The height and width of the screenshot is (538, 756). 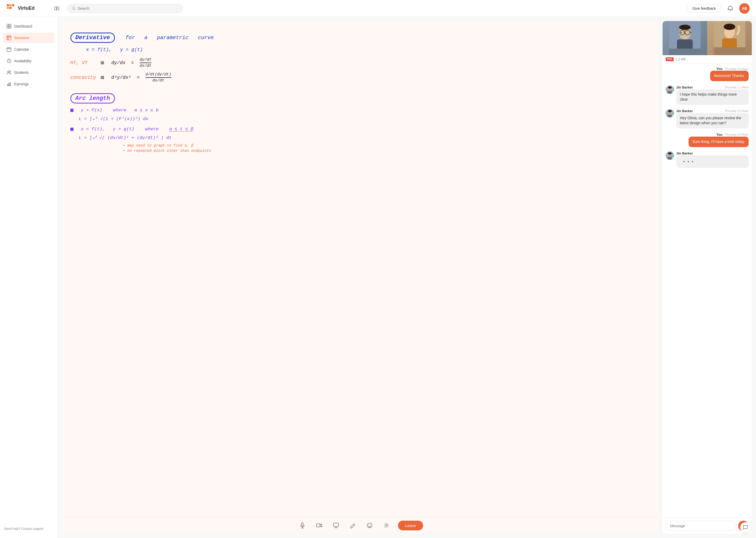 What do you see at coordinates (141, 78) in the screenshot?
I see `concavity-formula: d²y/dx² = d/dt(dy/dt) dx/dt` at bounding box center [141, 78].